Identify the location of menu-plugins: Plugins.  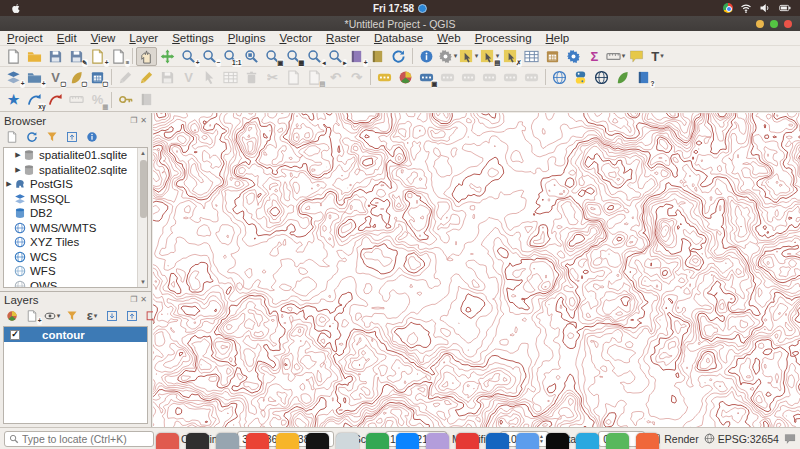
(247, 38).